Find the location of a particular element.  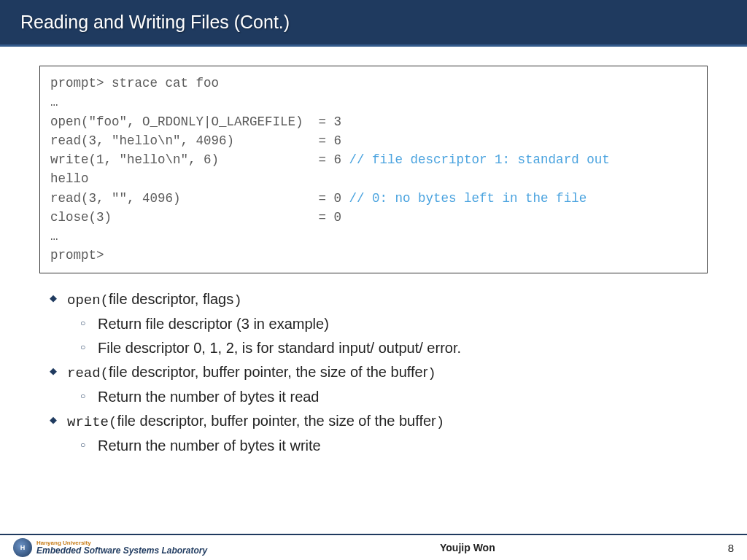

code-line: hello is located at coordinates (70, 179).